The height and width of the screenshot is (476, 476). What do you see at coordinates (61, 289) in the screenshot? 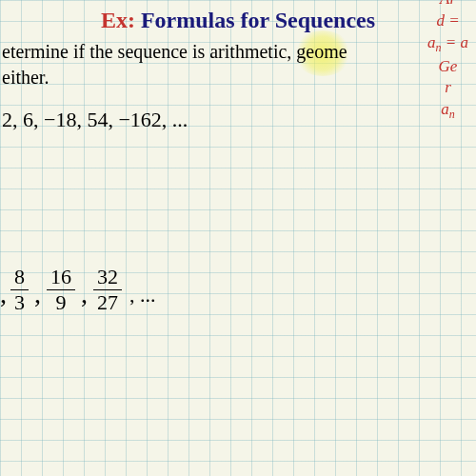
I see `fraction-2: 16 9` at bounding box center [61, 289].